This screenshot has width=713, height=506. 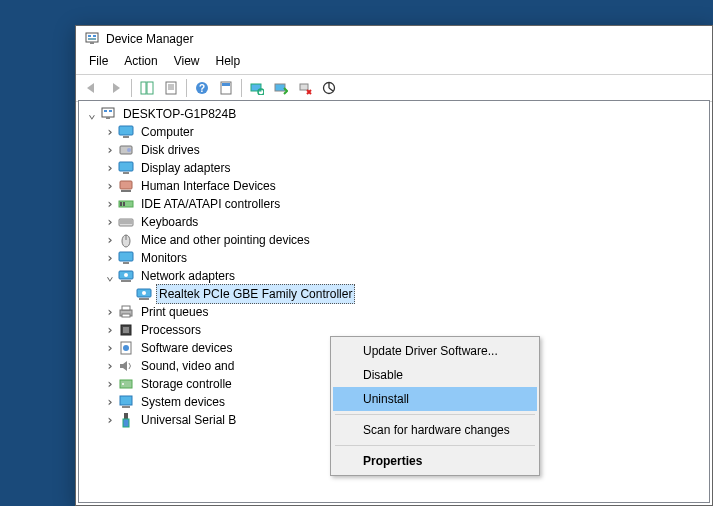 I want to click on tree-node: Network adapters, so click(x=397, y=276).